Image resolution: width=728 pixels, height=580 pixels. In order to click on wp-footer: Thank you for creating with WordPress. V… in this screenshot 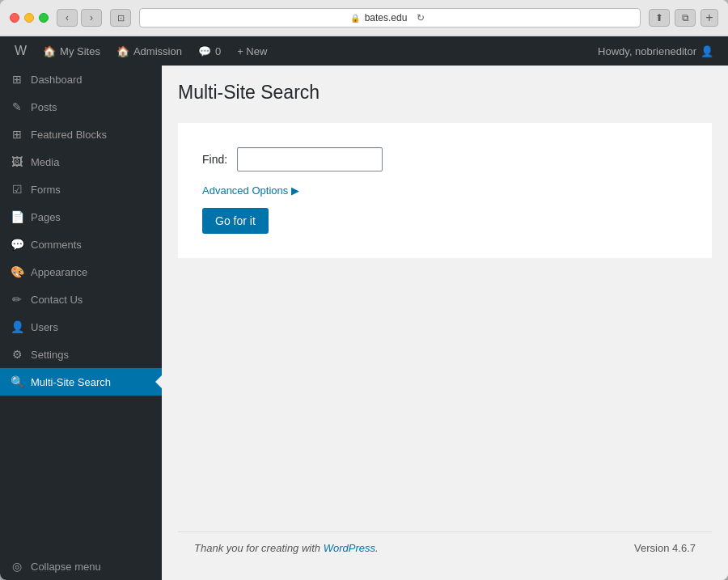, I will do `click(445, 548)`.